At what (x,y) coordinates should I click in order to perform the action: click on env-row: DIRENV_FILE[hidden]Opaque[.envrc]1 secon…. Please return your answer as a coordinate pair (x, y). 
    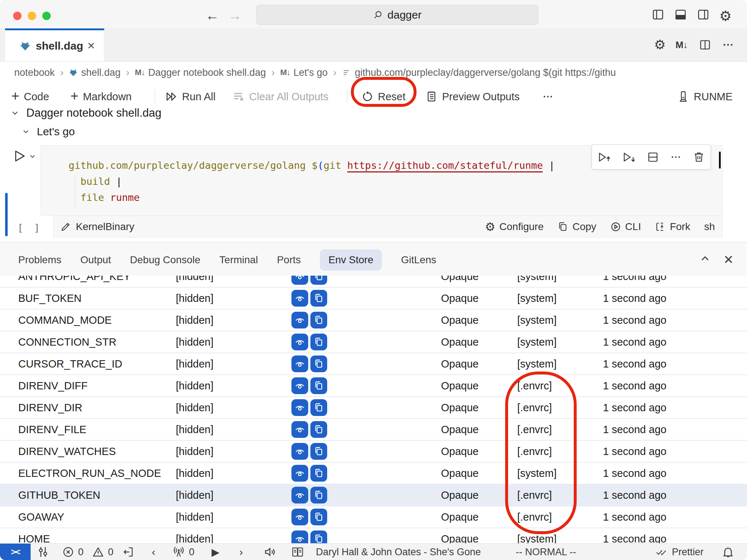
    Looking at the image, I should click on (374, 430).